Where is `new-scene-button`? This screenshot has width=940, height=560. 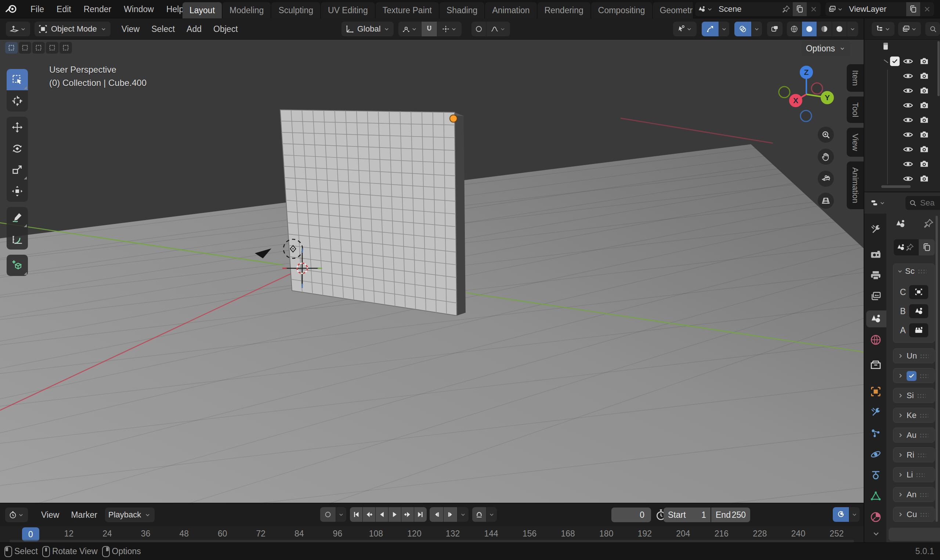
new-scene-button is located at coordinates (800, 9).